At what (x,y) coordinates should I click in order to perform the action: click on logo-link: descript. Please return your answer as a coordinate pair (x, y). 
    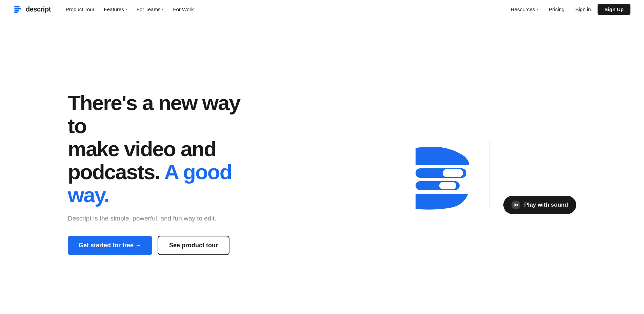
    Looking at the image, I should click on (32, 9).